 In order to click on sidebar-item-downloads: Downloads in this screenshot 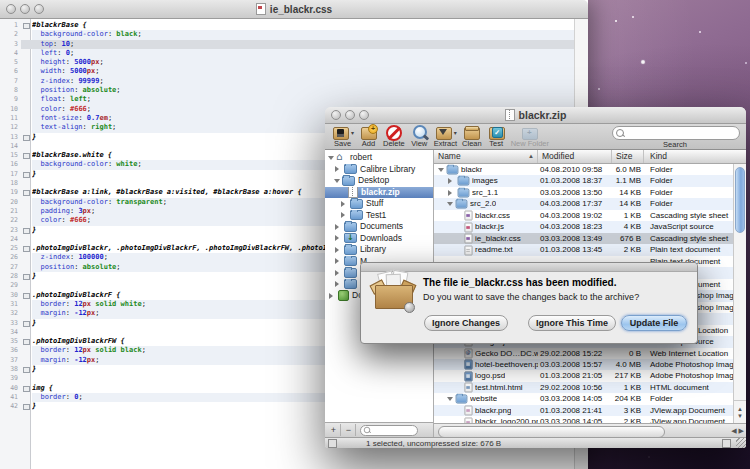, I will do `click(379, 239)`.